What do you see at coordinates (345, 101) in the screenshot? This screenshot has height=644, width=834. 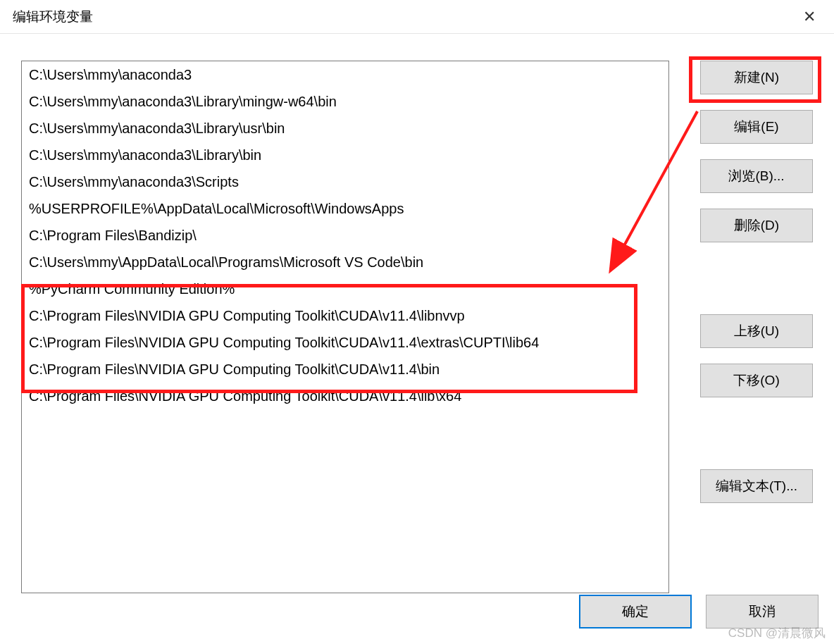 I see `list-item: C:\Users\mmy\anaconda3\Library\mingw-w64…` at bounding box center [345, 101].